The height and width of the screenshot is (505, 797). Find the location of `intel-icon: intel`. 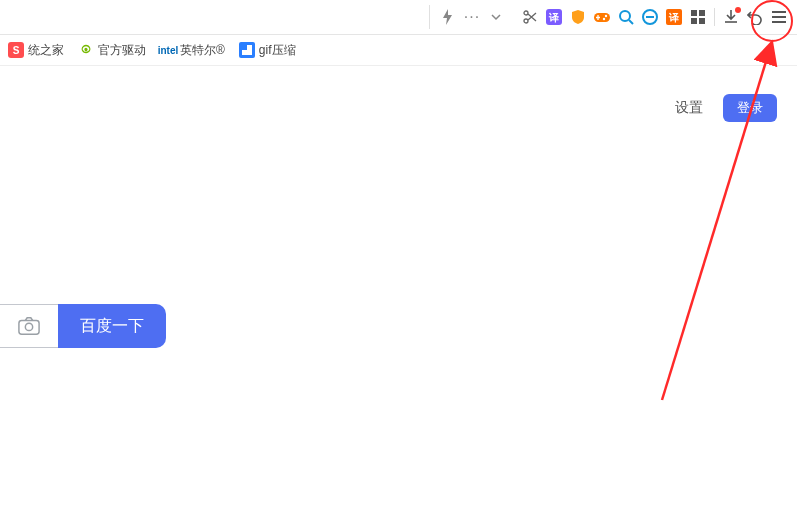

intel-icon: intel is located at coordinates (168, 50).